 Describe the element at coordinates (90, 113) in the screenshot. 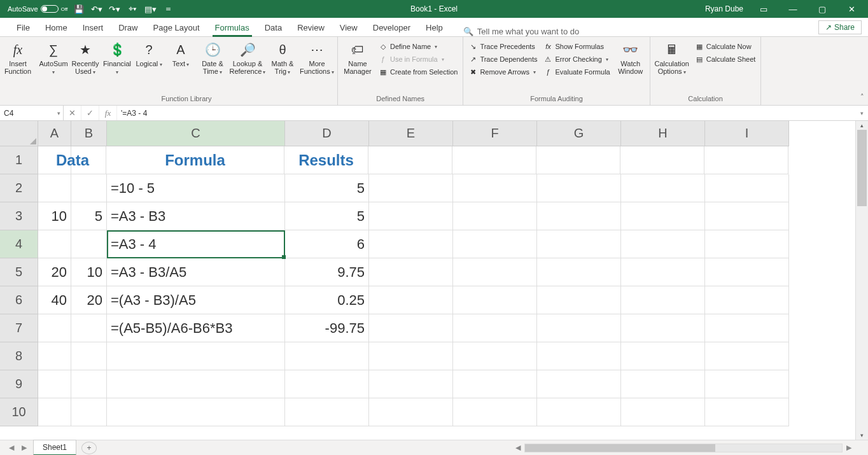

I see `enter-formula-icon: ✓` at that location.